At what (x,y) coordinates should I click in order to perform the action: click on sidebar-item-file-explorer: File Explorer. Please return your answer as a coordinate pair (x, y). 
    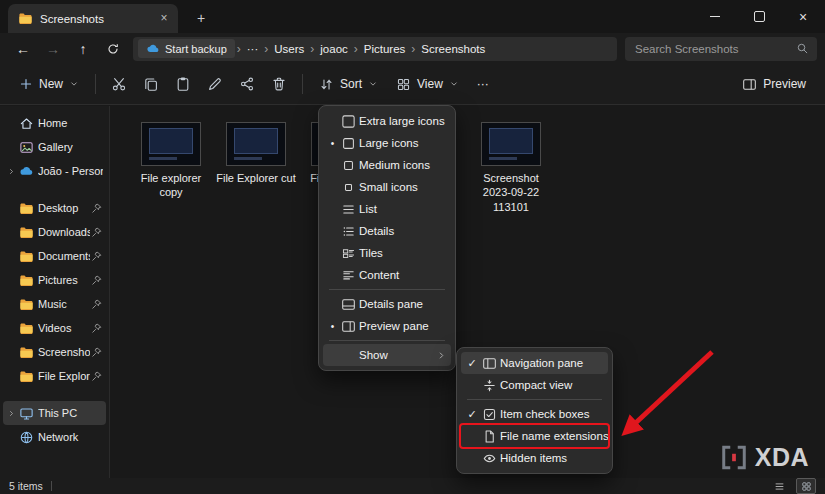
    Looking at the image, I should click on (54, 376).